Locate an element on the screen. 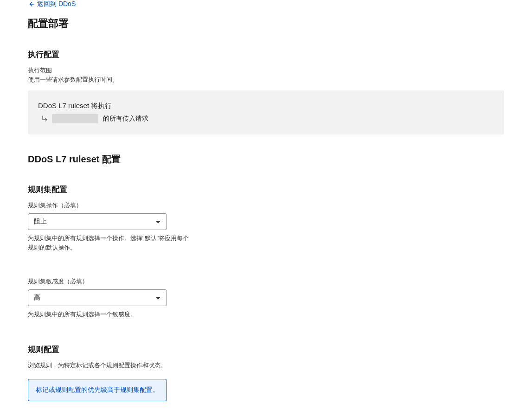 The height and width of the screenshot is (410, 532). exec-panel-line2: 的所有传入请求 is located at coordinates (266, 119).